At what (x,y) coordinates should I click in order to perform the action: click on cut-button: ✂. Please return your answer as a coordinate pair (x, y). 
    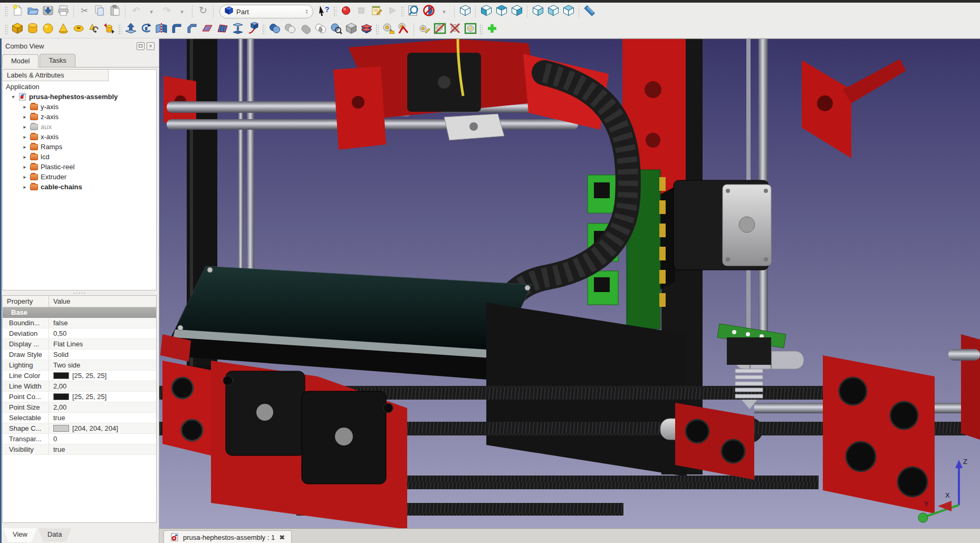
    Looking at the image, I should click on (84, 12).